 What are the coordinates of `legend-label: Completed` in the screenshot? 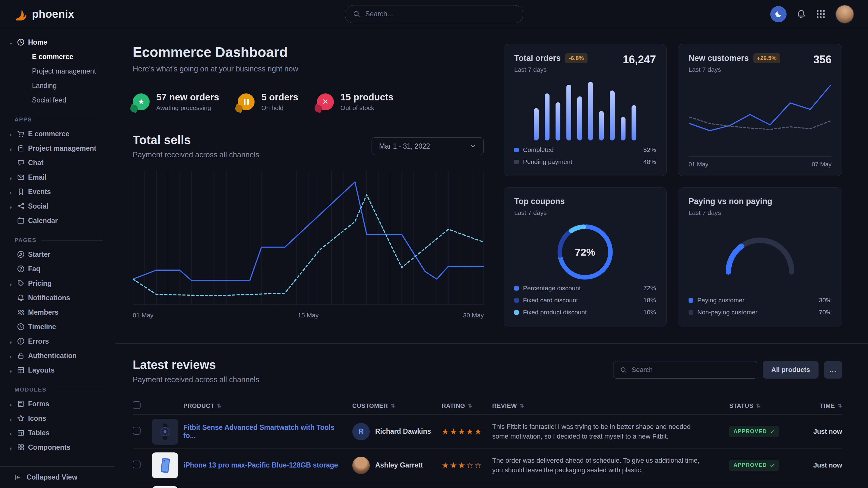 It's located at (538, 150).